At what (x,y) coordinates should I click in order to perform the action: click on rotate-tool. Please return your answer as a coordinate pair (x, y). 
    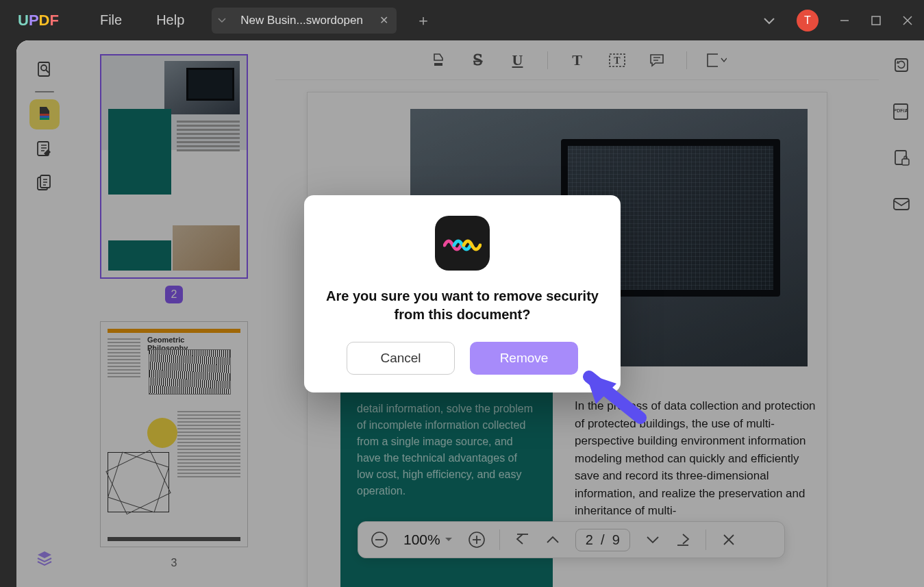
    Looking at the image, I should click on (901, 65).